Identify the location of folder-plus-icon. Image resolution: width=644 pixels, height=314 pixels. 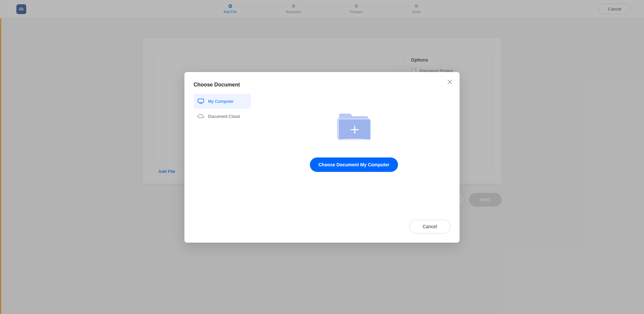
(354, 128).